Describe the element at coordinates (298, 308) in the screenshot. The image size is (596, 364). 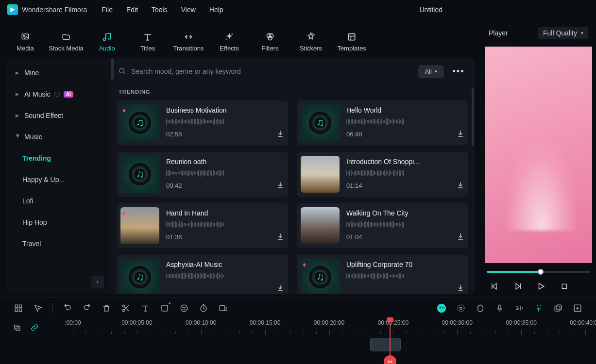
I see `timeline-toolbar` at that location.